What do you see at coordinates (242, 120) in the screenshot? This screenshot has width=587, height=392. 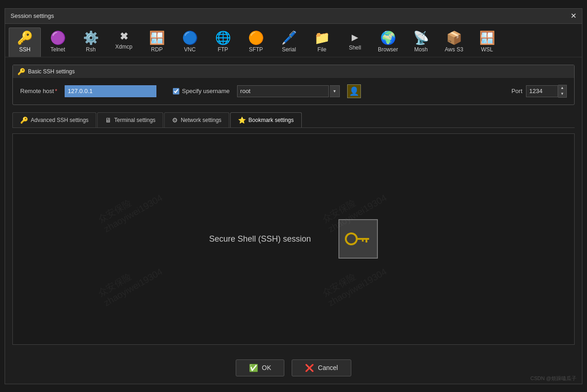 I see `bookmark-tab-icon: ⭐` at bounding box center [242, 120].